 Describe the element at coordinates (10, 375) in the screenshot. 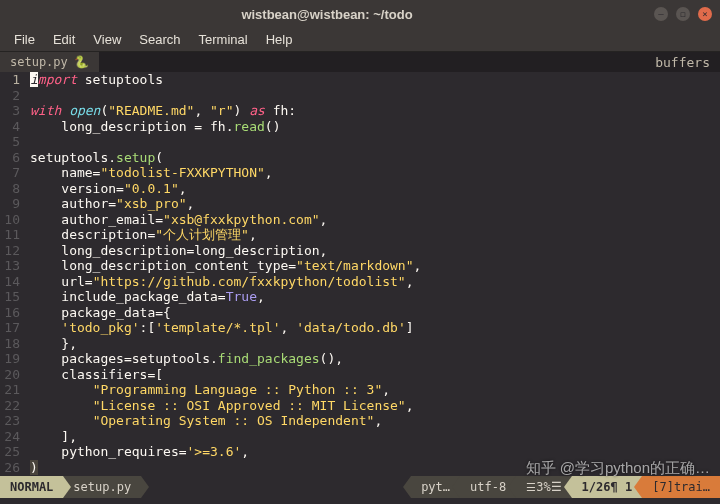

I see `line-number: 20` at that location.